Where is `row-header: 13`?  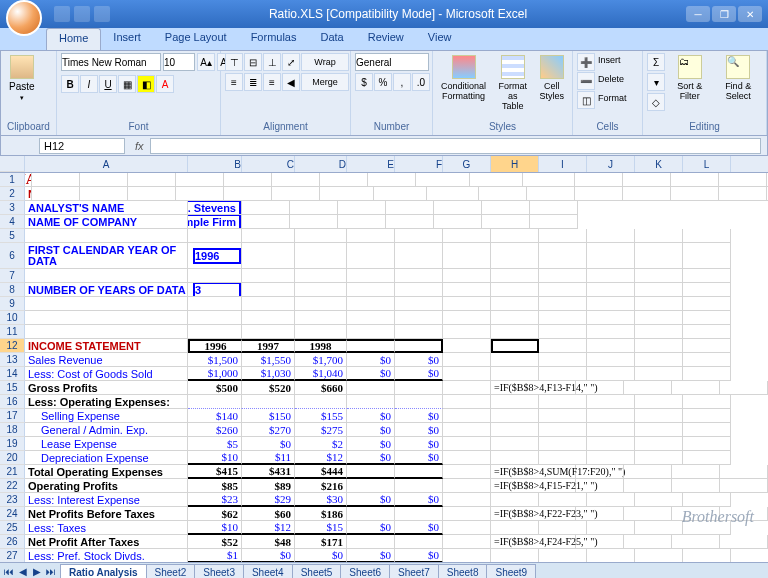 row-header: 13 is located at coordinates (12, 360).